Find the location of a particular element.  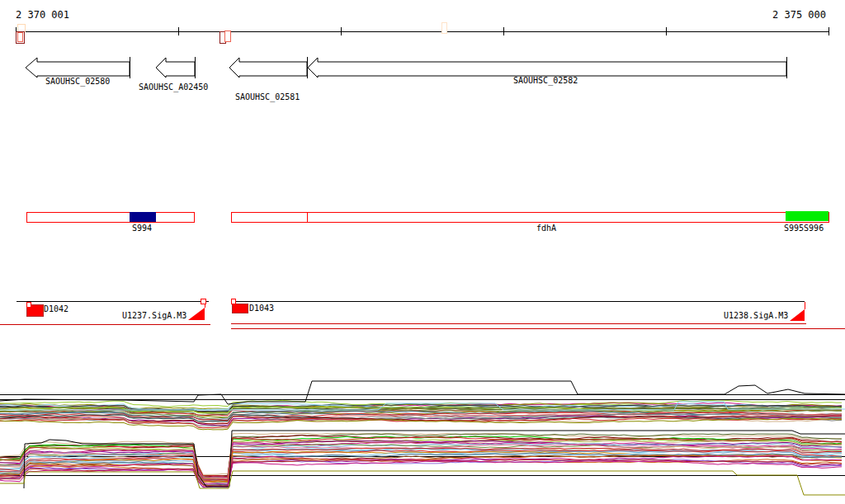

transcript-label-s994: S994 is located at coordinates (142, 228).